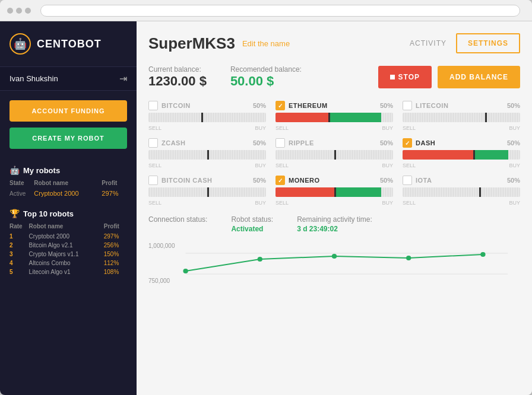 The height and width of the screenshot is (395, 532). What do you see at coordinates (68, 254) in the screenshot?
I see `top-robot-row: 3 Crypto Majors v1.1 150%` at bounding box center [68, 254].